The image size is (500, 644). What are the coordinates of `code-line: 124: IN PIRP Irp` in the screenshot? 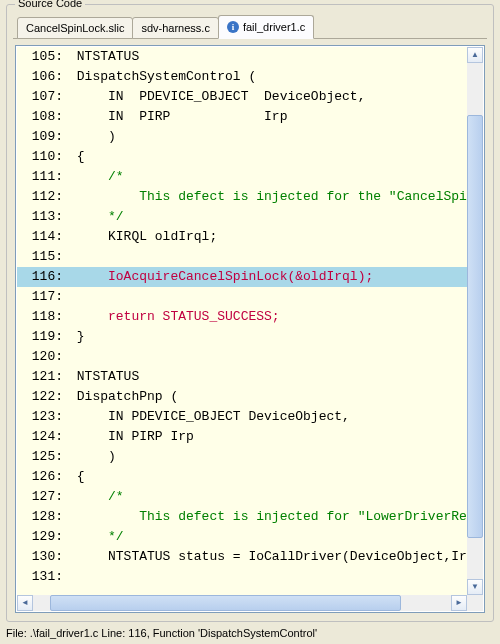 It's located at (242, 437).